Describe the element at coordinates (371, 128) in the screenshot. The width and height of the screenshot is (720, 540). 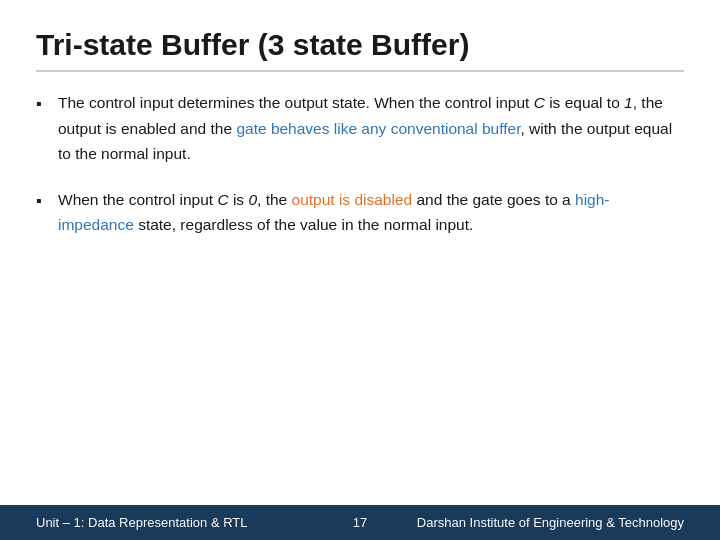
I see `bullet-text-1: The control input determines the output …` at that location.